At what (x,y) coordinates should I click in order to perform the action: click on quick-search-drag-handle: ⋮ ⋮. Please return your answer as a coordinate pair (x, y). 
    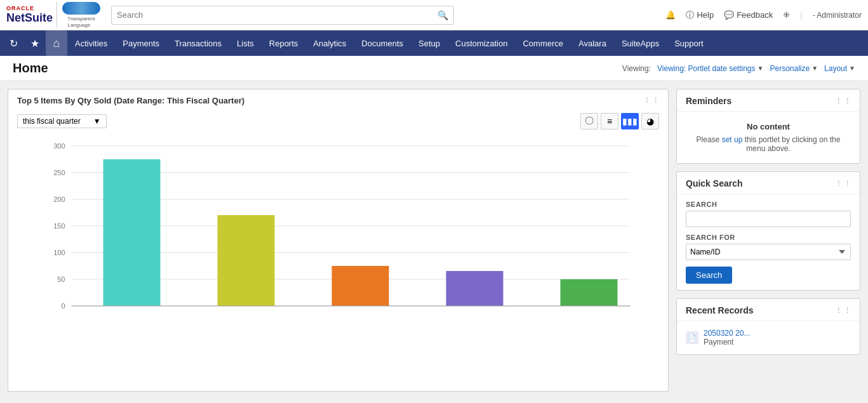
    Looking at the image, I should click on (843, 184).